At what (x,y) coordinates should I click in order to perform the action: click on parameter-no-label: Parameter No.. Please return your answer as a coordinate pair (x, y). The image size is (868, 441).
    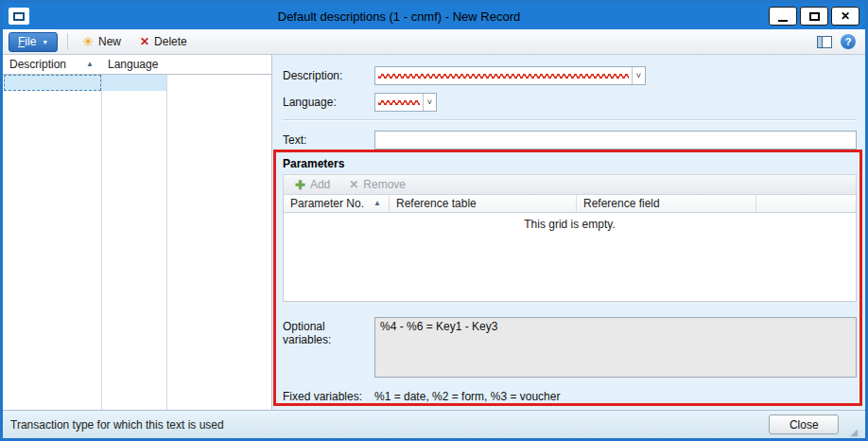
    Looking at the image, I should click on (327, 203).